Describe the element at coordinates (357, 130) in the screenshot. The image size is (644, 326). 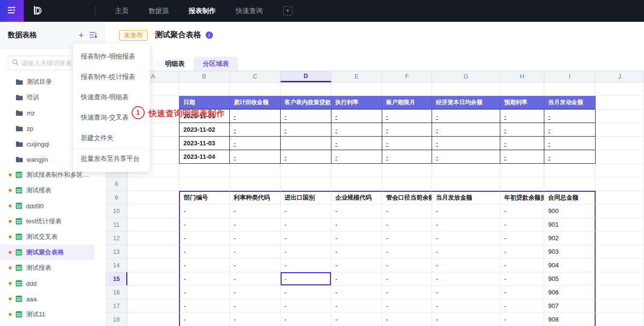
I see `cell-E4: -` at that location.